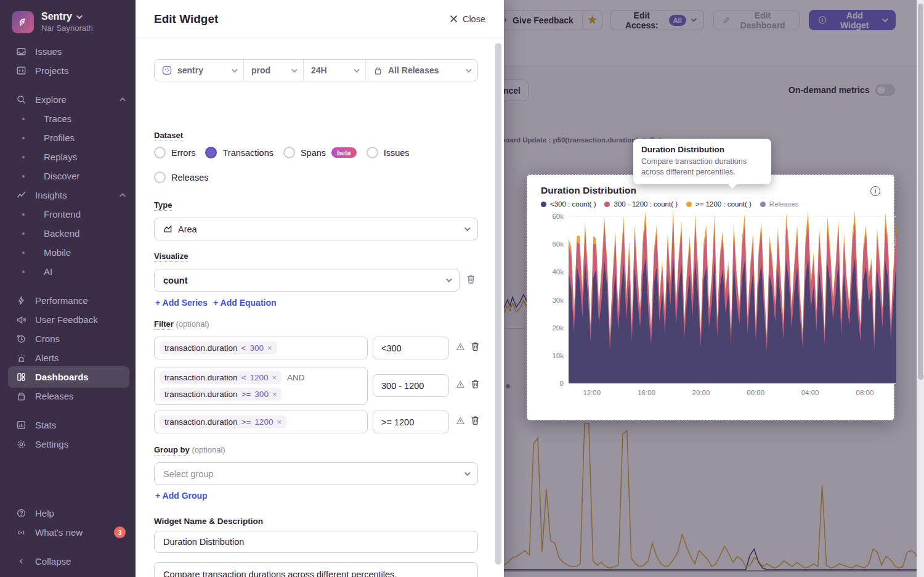 This screenshot has width=924, height=577. Describe the element at coordinates (68, 195) in the screenshot. I see `sidebar-group-insights: Insights` at that location.